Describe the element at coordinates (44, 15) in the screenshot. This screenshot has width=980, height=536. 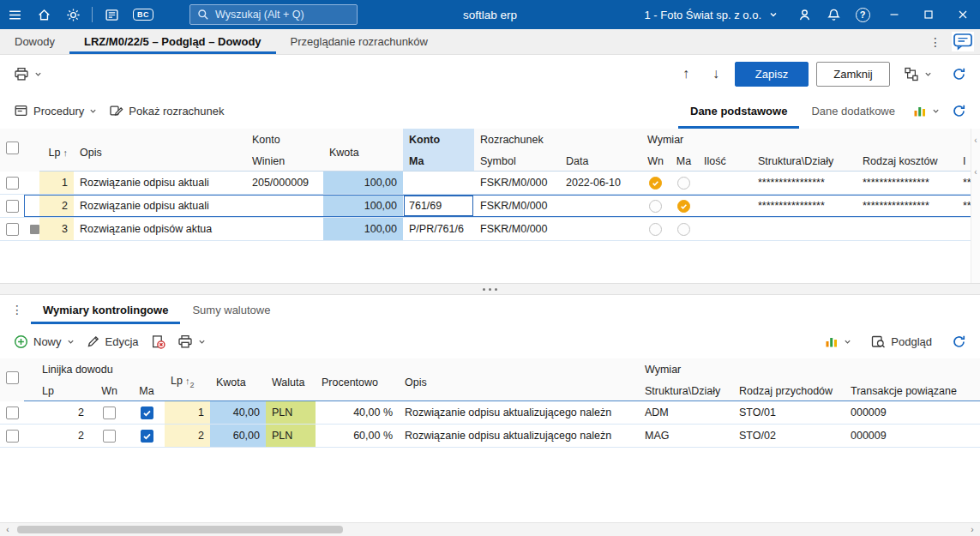
I see `home-button` at that location.